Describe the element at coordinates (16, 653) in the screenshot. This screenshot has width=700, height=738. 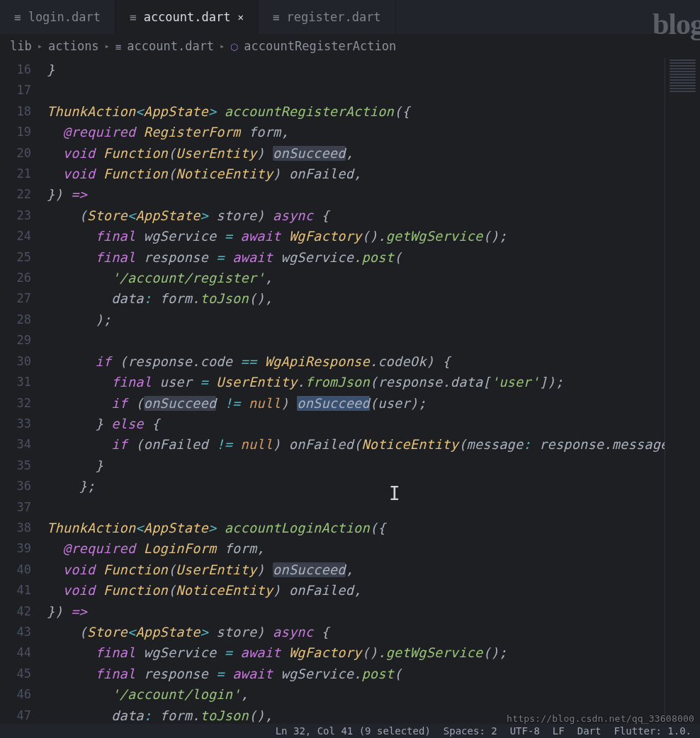
I see `line-number: 44` at that location.